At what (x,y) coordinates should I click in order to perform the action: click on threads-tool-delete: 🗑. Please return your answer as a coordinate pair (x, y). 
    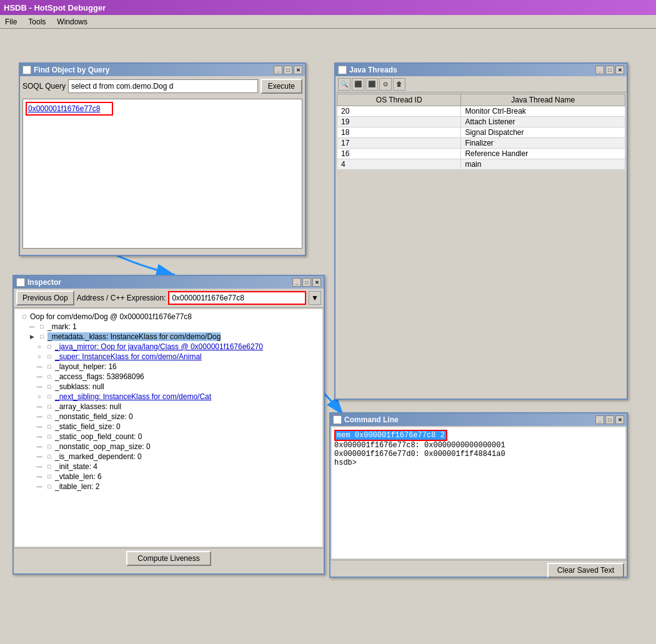
    Looking at the image, I should click on (399, 84).